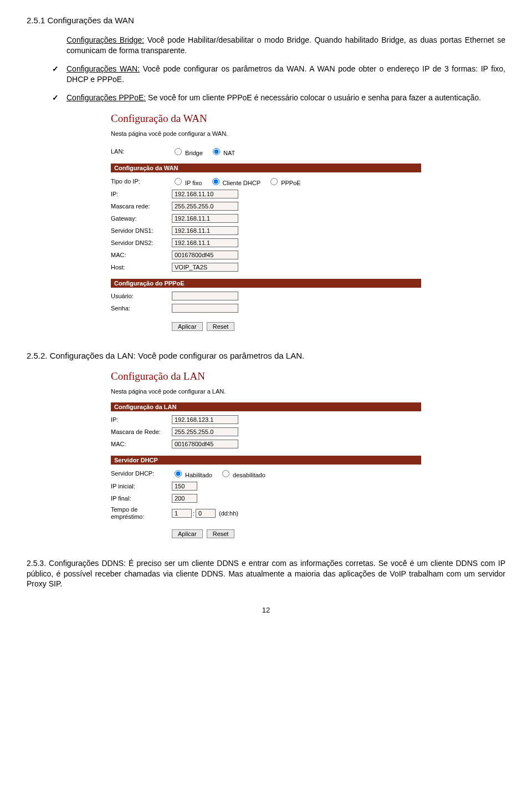 This screenshot has height=796, width=532. I want to click on lan-panel-title: Configuração da LAN, so click(266, 376).